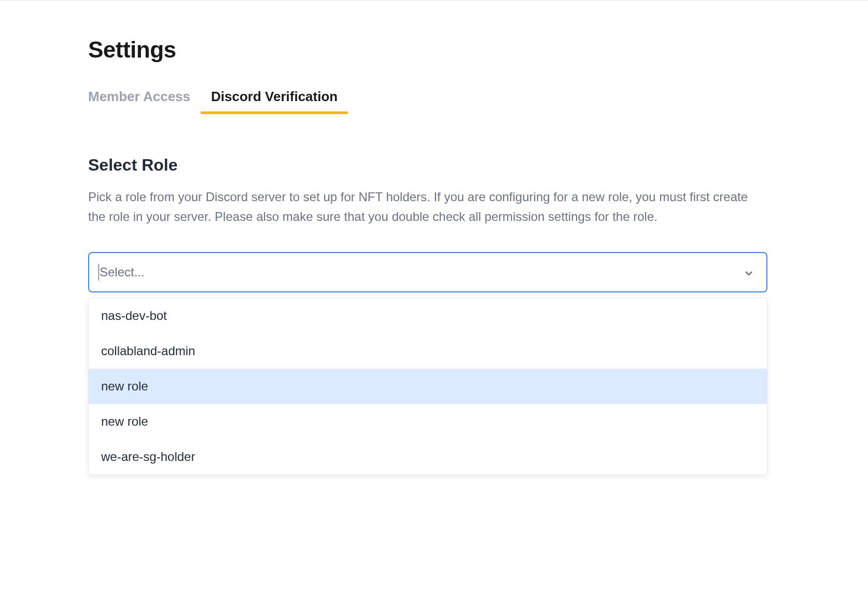 This screenshot has width=868, height=616. Describe the element at coordinates (428, 272) in the screenshot. I see `role-select-input: Select...` at that location.